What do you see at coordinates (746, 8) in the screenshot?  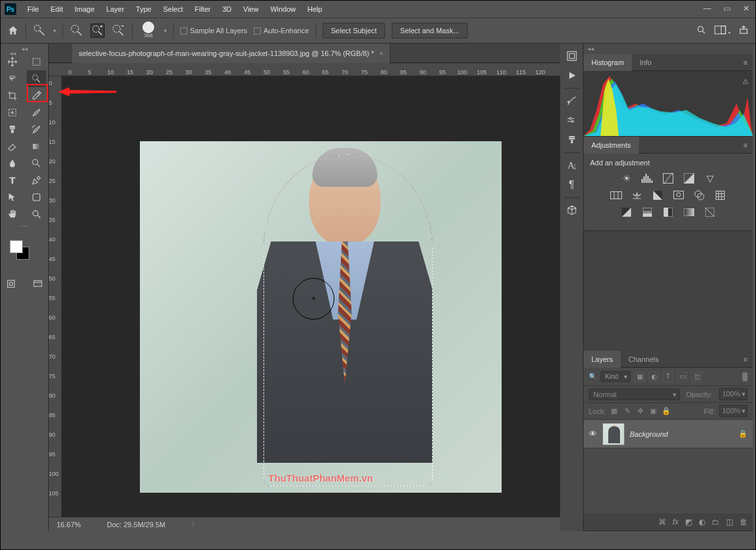 I see `window-close-button: ✕` at bounding box center [746, 8].